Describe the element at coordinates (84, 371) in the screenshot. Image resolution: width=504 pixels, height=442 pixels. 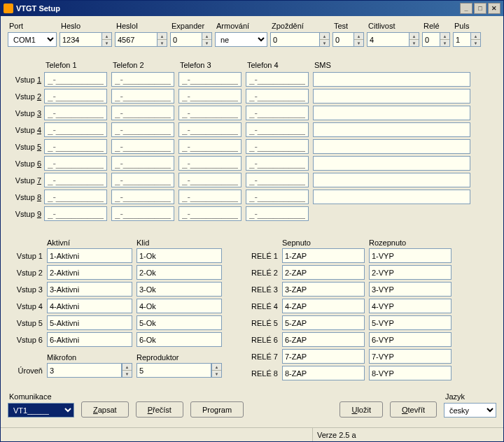
I see `mikrofon-input` at that location.